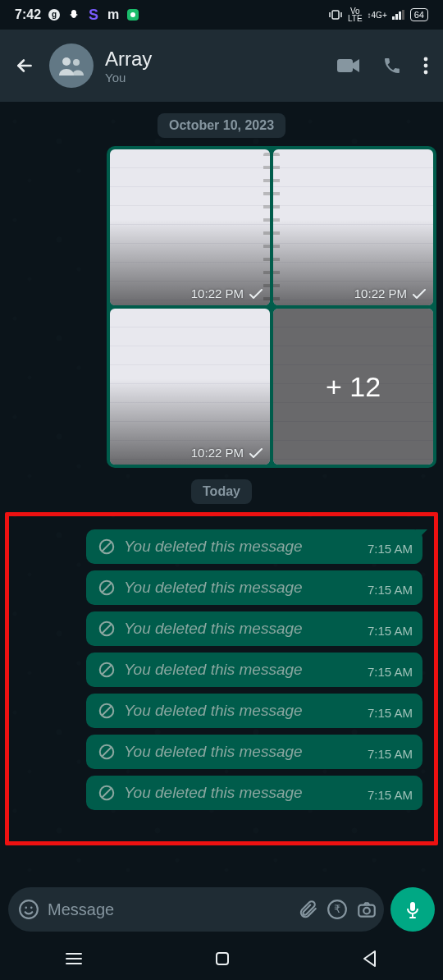 This screenshot has width=443, height=980. Describe the element at coordinates (222, 959) in the screenshot. I see `system-nav-bar` at that location.